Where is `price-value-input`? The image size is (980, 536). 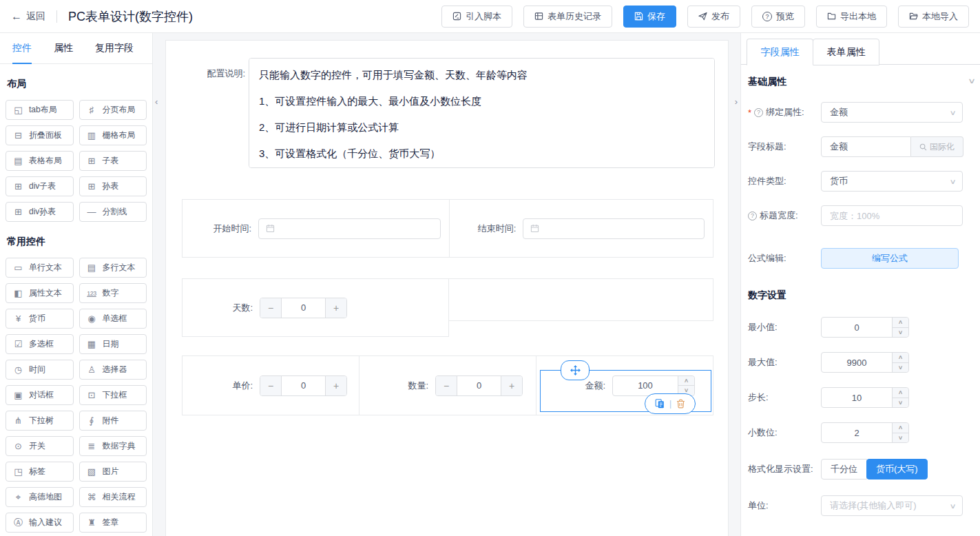
price-value-input is located at coordinates (303, 386).